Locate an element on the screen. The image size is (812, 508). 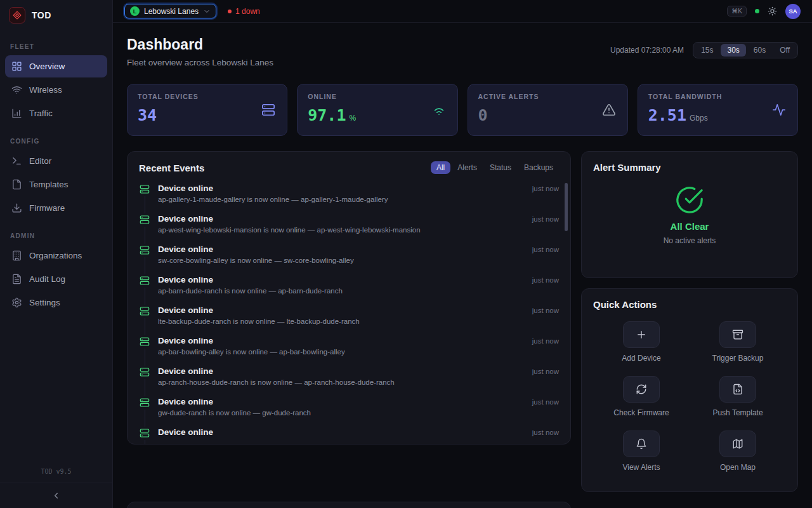
stat-value: 34 is located at coordinates (147, 116).